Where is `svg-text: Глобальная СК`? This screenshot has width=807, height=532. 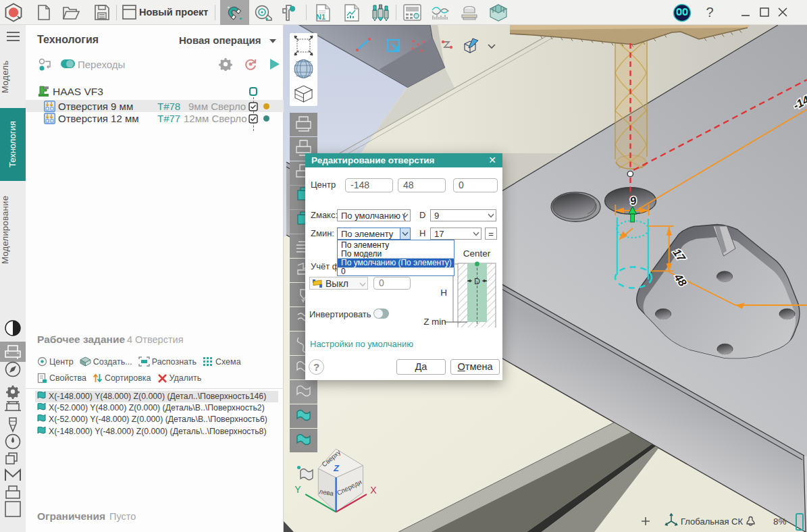
svg-text: Глобальная СК is located at coordinates (712, 521).